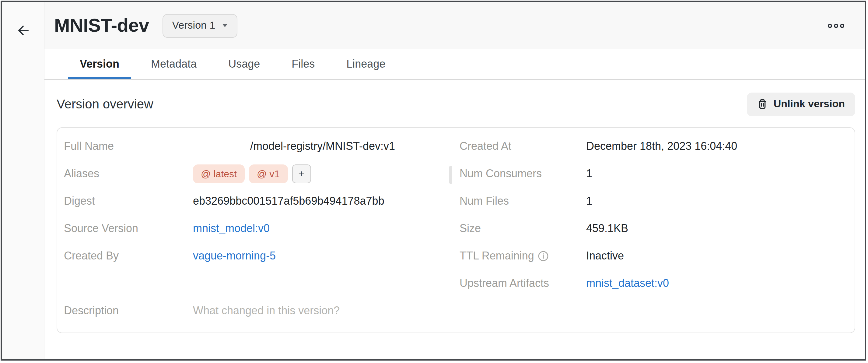 This screenshot has height=363, width=868. What do you see at coordinates (23, 30) in the screenshot?
I see `back-button` at bounding box center [23, 30].